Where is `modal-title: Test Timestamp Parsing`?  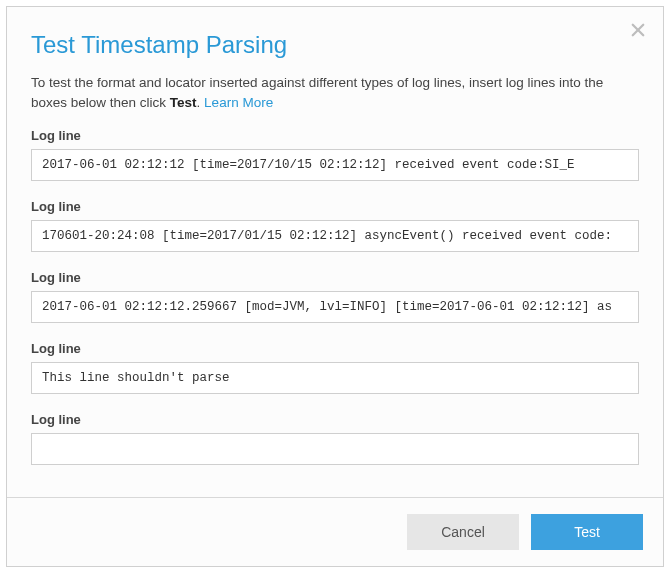
modal-title: Test Timestamp Parsing is located at coordinates (335, 45).